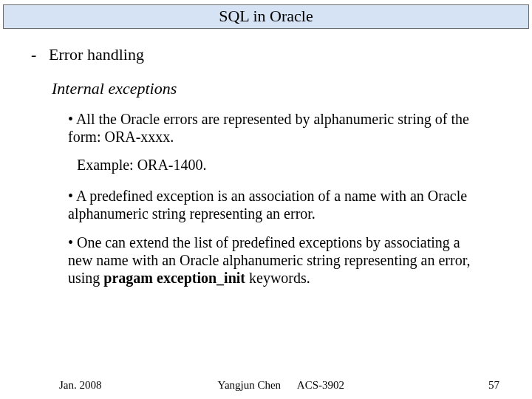 This screenshot has height=399, width=532. I want to click on footer-page: 57, so click(455, 386).